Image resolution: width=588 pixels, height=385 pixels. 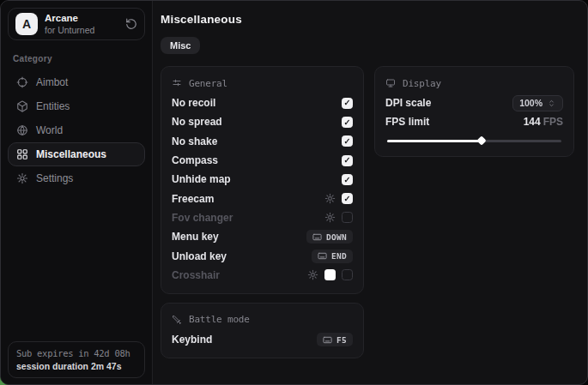 What do you see at coordinates (474, 141) in the screenshot?
I see `fps-limit-slider` at bounding box center [474, 141].